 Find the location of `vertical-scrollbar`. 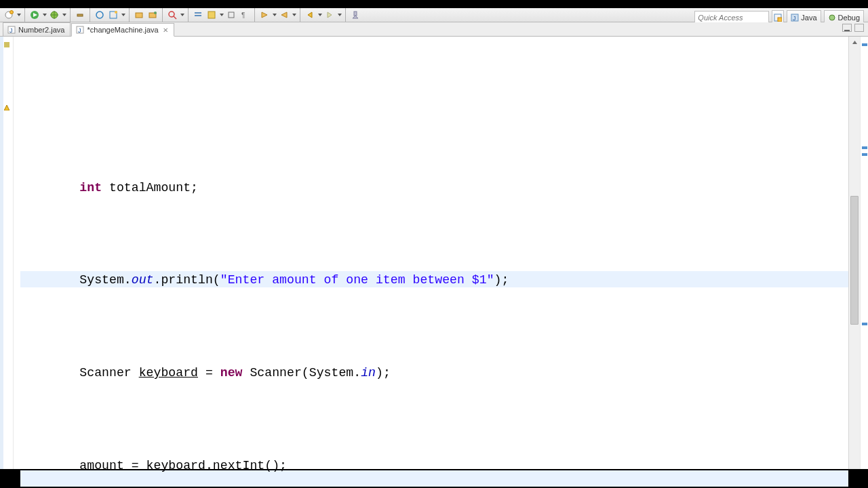

vertical-scrollbar is located at coordinates (854, 262).